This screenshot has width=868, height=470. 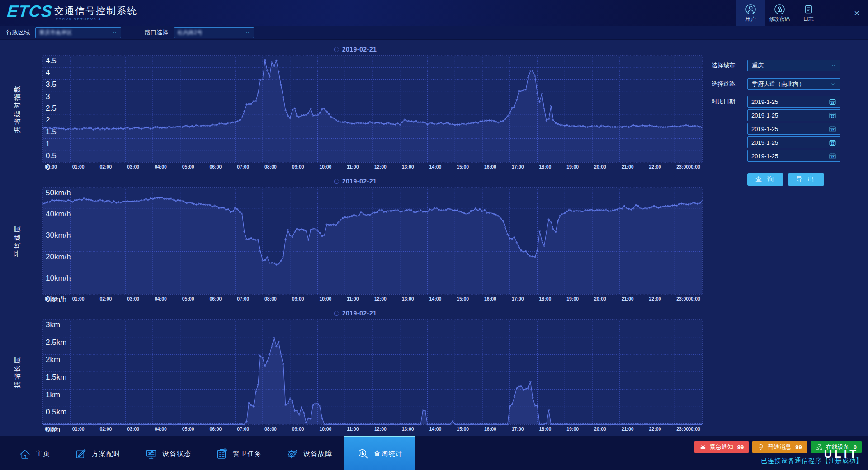 I want to click on svg-text: 14:00, so click(x=436, y=429).